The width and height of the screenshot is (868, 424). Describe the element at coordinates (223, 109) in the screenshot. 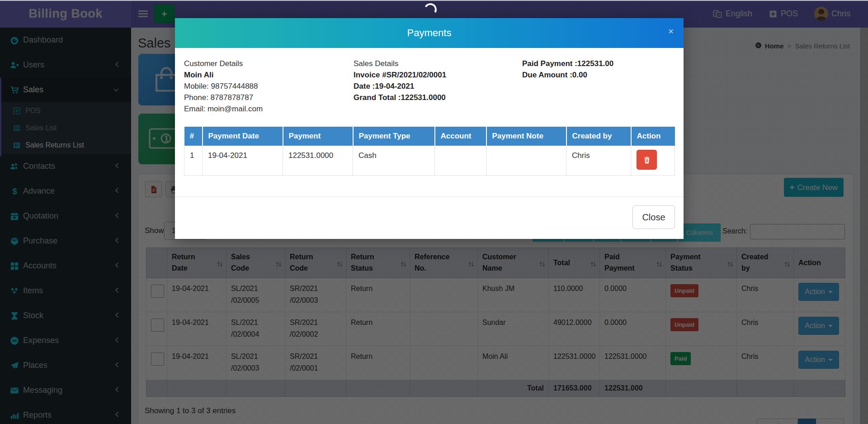

I see `customer-email: Email: moin@mail.com` at that location.